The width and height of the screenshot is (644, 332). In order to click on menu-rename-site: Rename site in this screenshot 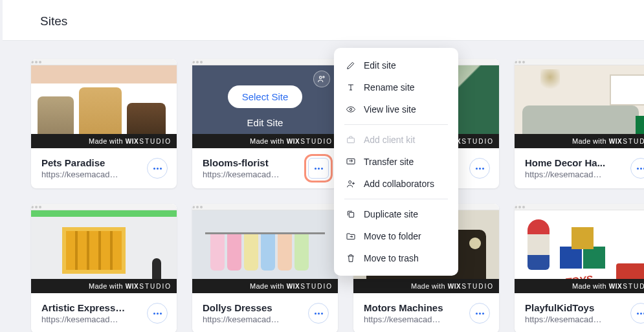, I will do `click(396, 87)`.